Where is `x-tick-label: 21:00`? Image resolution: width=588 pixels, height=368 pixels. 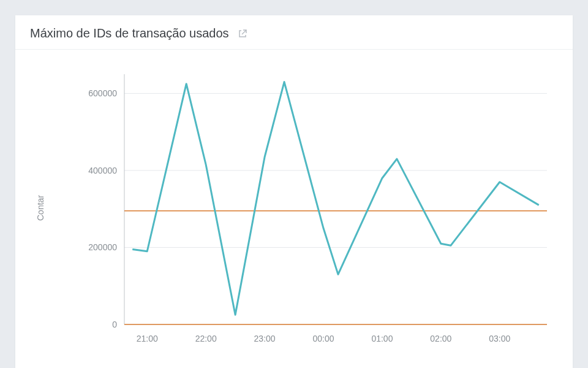 x-tick-label: 21:00 is located at coordinates (147, 339).